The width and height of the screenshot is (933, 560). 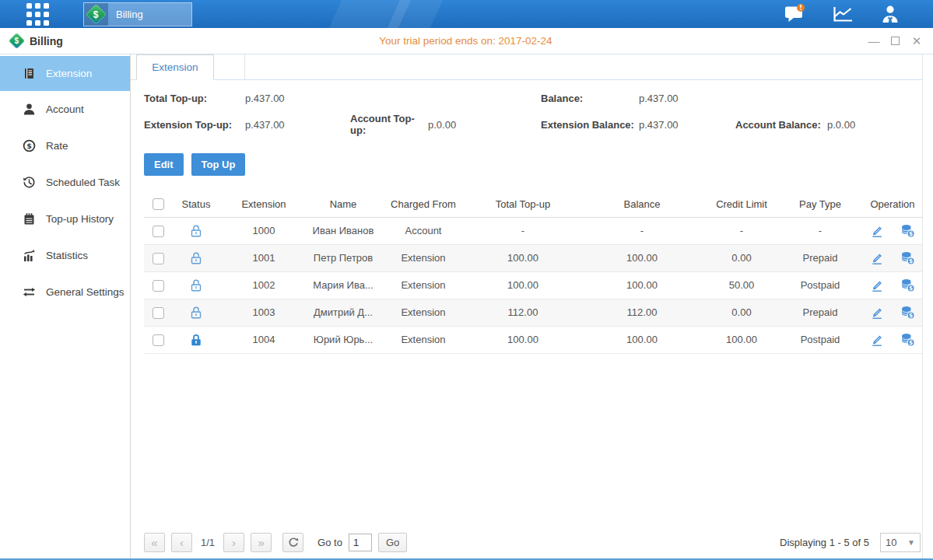 What do you see at coordinates (891, 543) in the screenshot?
I see `page-size-value: 10` at bounding box center [891, 543].